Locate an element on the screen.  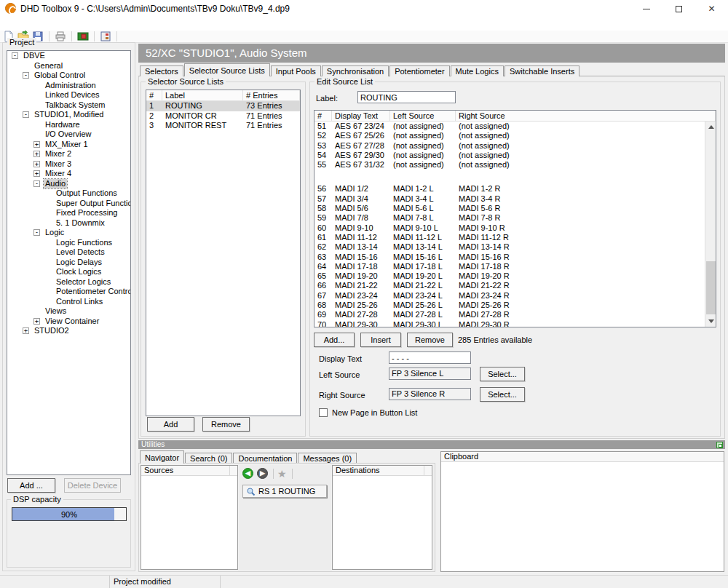
tree-item: I/O Overview is located at coordinates (68, 135).